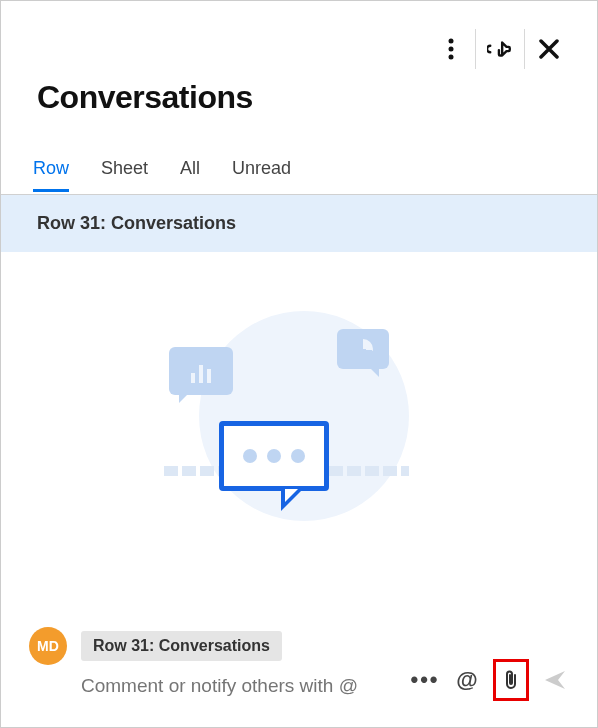  Describe the element at coordinates (262, 175) in the screenshot. I see `tab-unread: Unread` at that location.